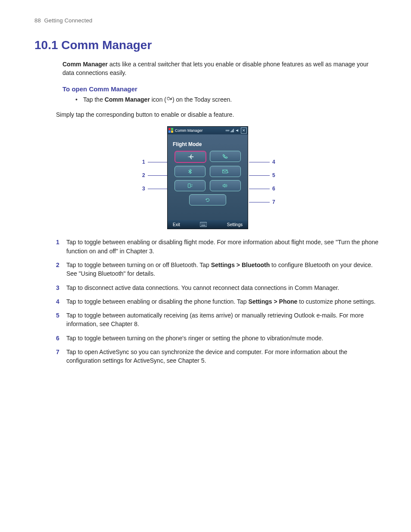 The height and width of the screenshot is (532, 411). Describe the element at coordinates (208, 200) in the screenshot. I see `activesync-button` at that location.